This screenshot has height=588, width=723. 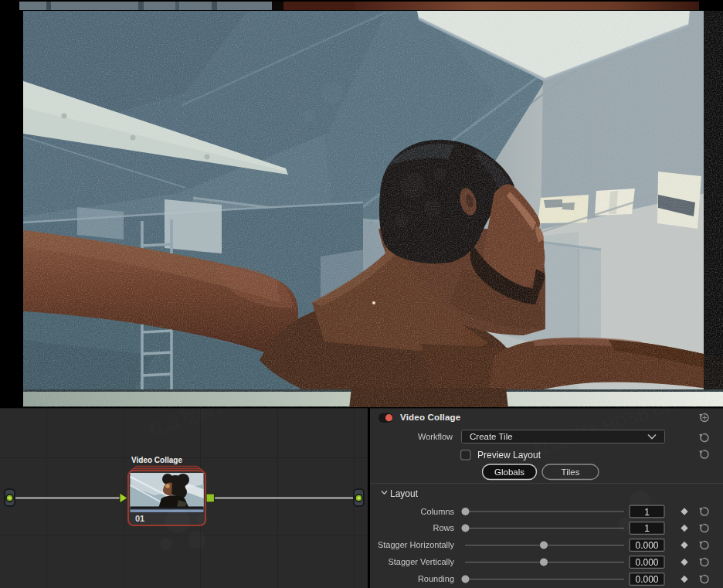 I want to click on svg-text: Stagger Vertically, so click(x=421, y=562).